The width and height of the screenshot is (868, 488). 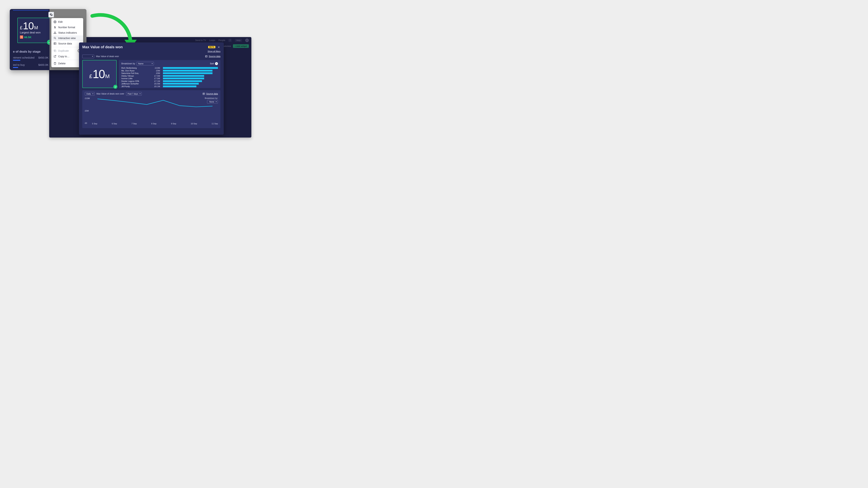 What do you see at coordinates (136, 68) in the screenshot?
I see `breakdown-name: Rich Stoltenberg` at bounding box center [136, 68].